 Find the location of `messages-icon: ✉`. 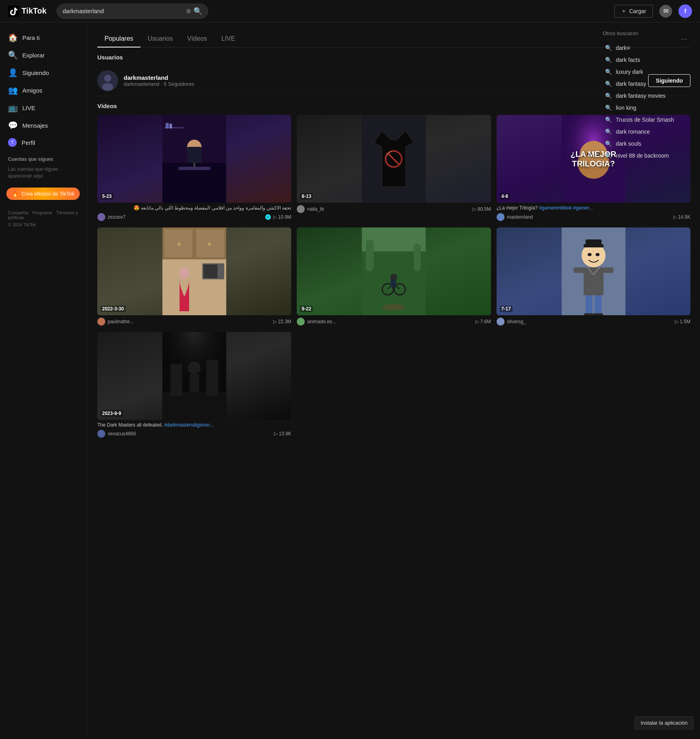

messages-icon: ✉ is located at coordinates (666, 11).